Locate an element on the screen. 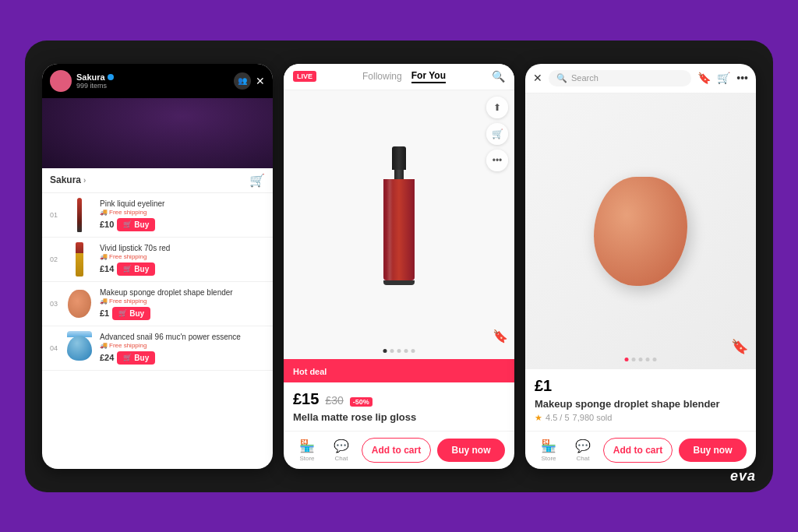  product-item: 02 Vivid lipstick 70s red 🚚Free shipping… is located at coordinates (157, 260).